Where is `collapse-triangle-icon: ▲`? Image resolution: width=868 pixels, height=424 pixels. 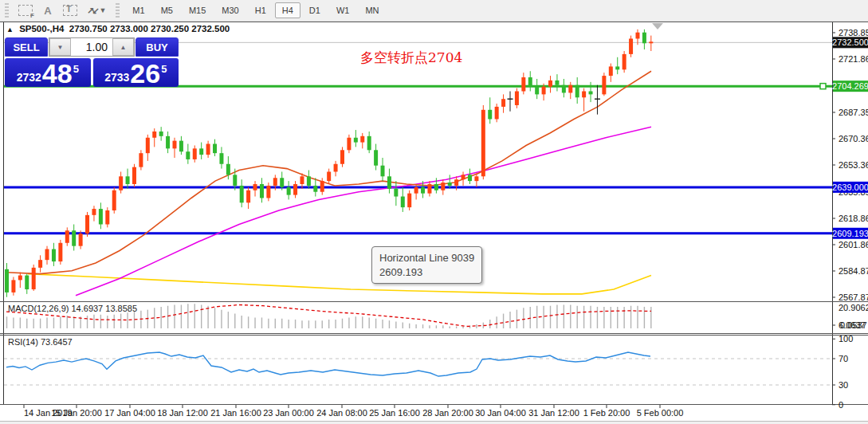
collapse-triangle-icon: ▲ is located at coordinates (10, 29).